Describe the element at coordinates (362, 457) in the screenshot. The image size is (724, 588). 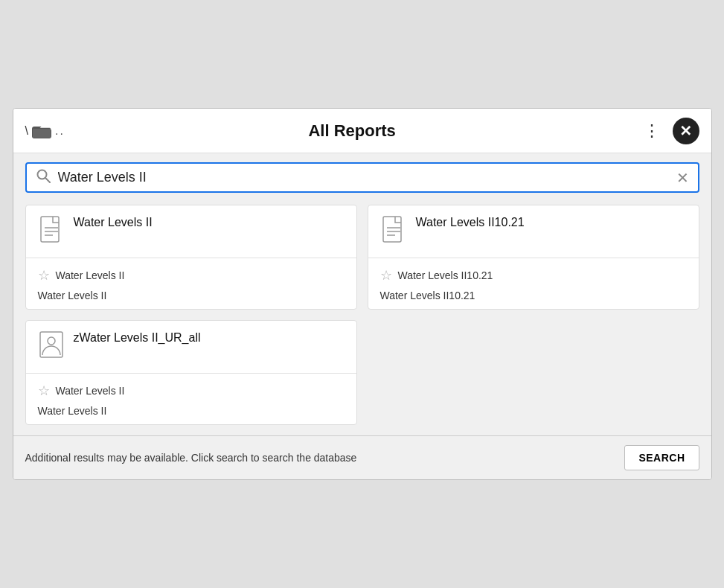
I see `dialog-footer: Additional results may be available. Cli…` at that location.